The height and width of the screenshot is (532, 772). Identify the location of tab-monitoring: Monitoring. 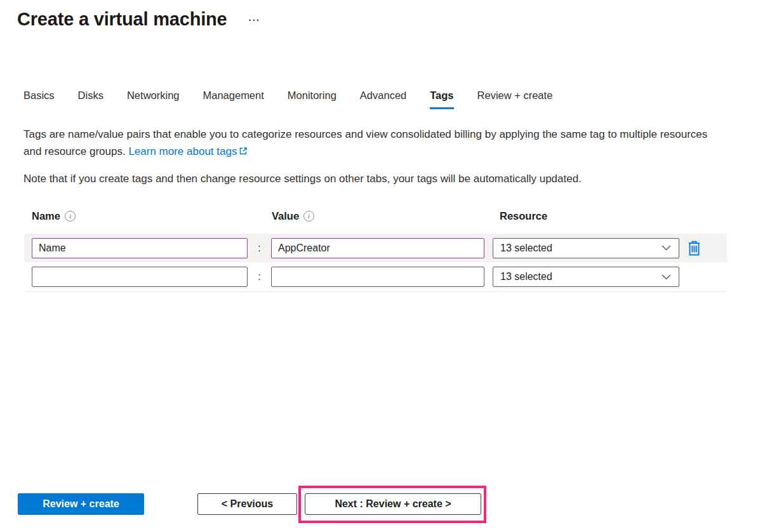
(312, 99).